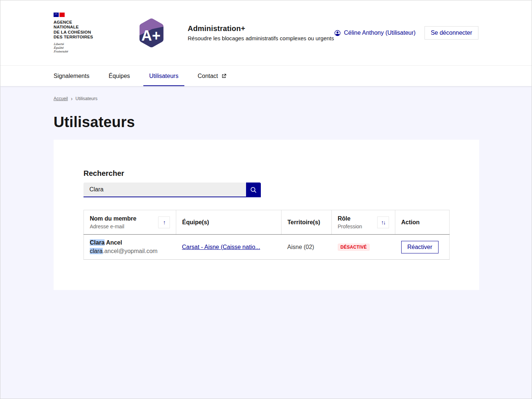 Image resolution: width=532 pixels, height=399 pixels. Describe the element at coordinates (85, 52) in the screenshot. I see `motto-line: Fraternité` at that location.